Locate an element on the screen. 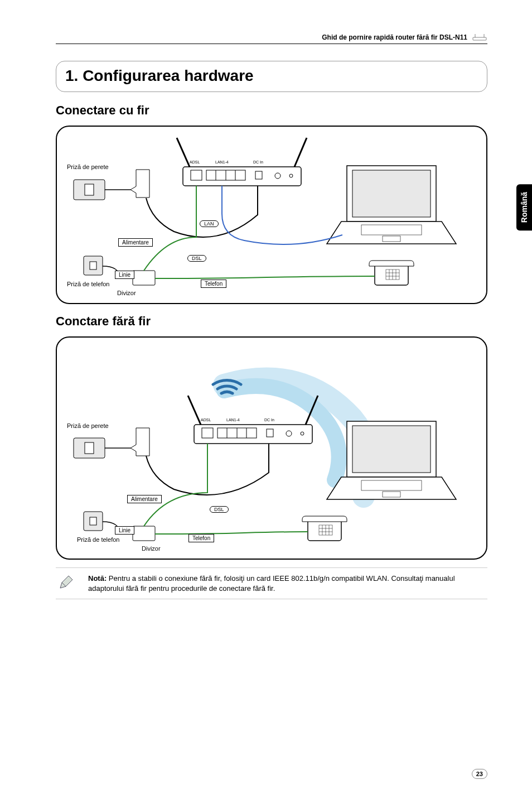 Image resolution: width=532 pixels, height=799 pixels. section-title: 1. Configurarea hardware is located at coordinates (272, 76).